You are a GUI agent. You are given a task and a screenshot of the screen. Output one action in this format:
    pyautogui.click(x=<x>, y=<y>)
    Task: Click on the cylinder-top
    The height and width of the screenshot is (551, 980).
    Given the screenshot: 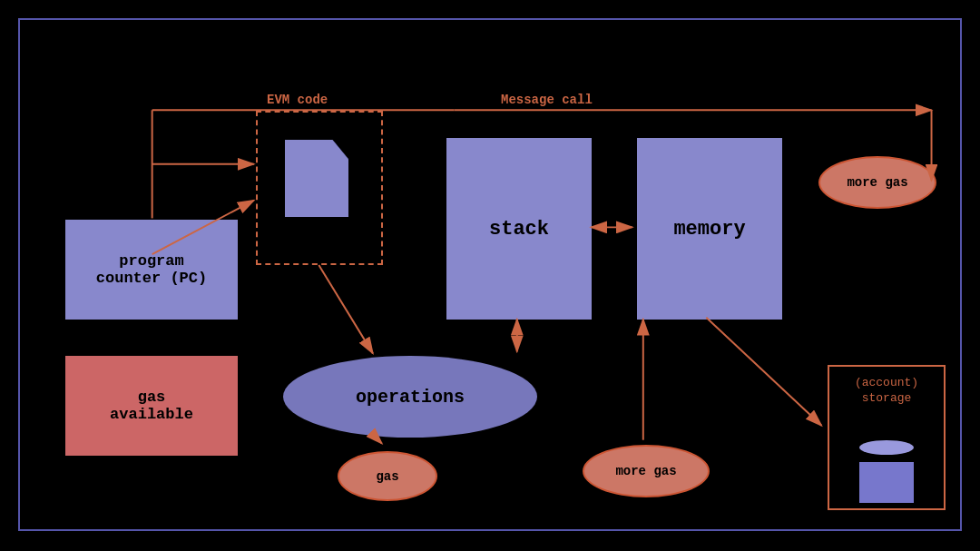 What is the action you would take?
    pyautogui.click(x=887, y=448)
    